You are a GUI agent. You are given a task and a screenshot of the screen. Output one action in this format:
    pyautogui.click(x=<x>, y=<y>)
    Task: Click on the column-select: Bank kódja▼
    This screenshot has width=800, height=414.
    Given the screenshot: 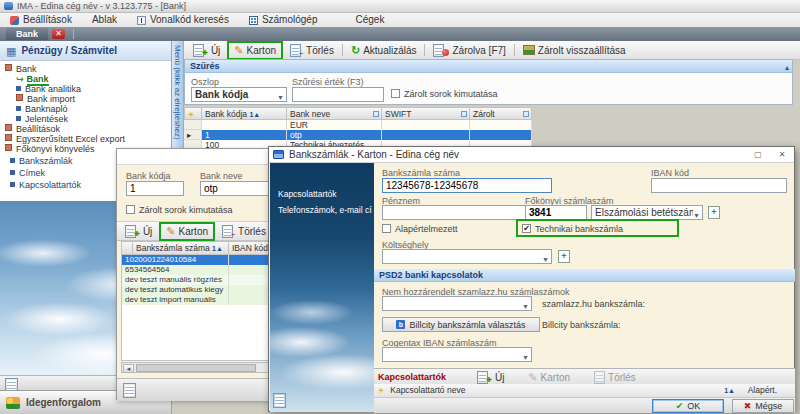 What is the action you would take?
    pyautogui.click(x=239, y=94)
    